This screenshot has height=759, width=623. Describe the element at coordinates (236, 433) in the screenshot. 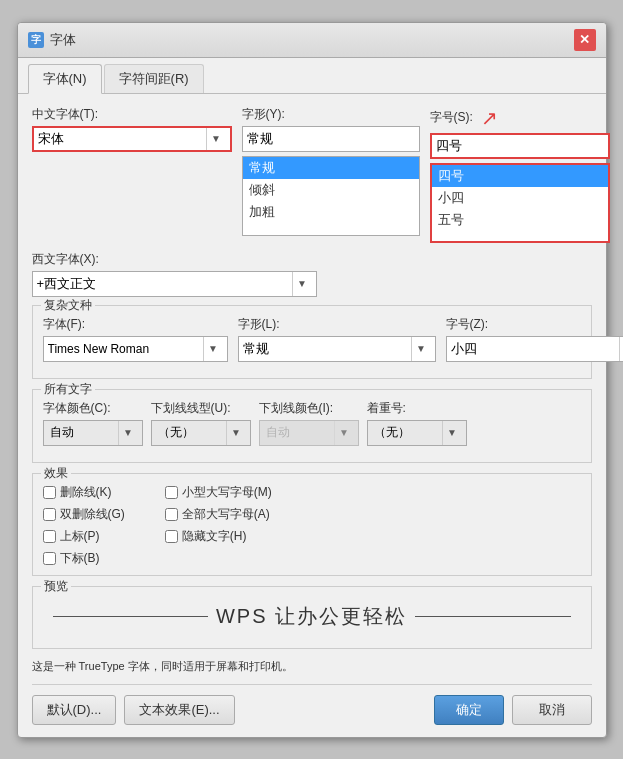

I see `underline-style-arrow: ▼` at that location.